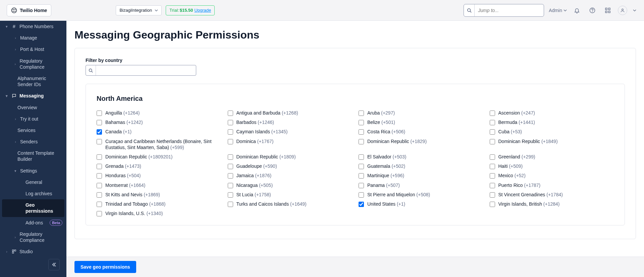 This screenshot has height=277, width=644. Describe the element at coordinates (520, 185) in the screenshot. I see `country-label: Puerto Rico (+1787)` at that location.